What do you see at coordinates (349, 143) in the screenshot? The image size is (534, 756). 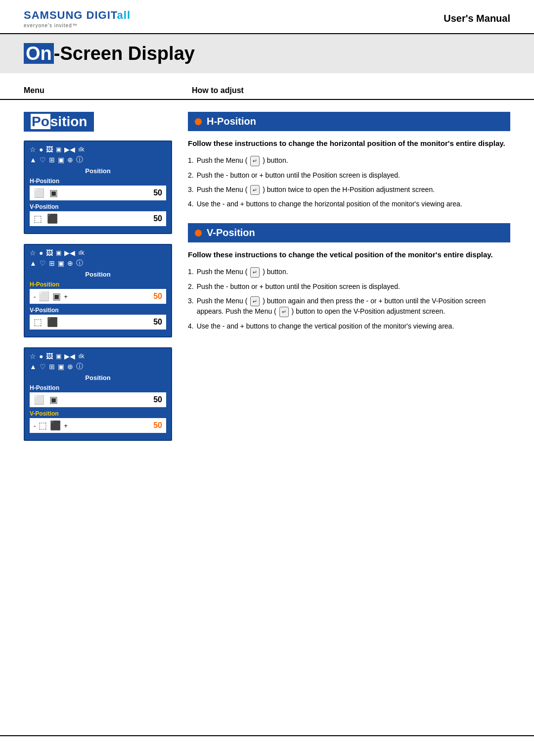 I see `h-position-desc: Follow these instructions to change the …` at bounding box center [349, 143].